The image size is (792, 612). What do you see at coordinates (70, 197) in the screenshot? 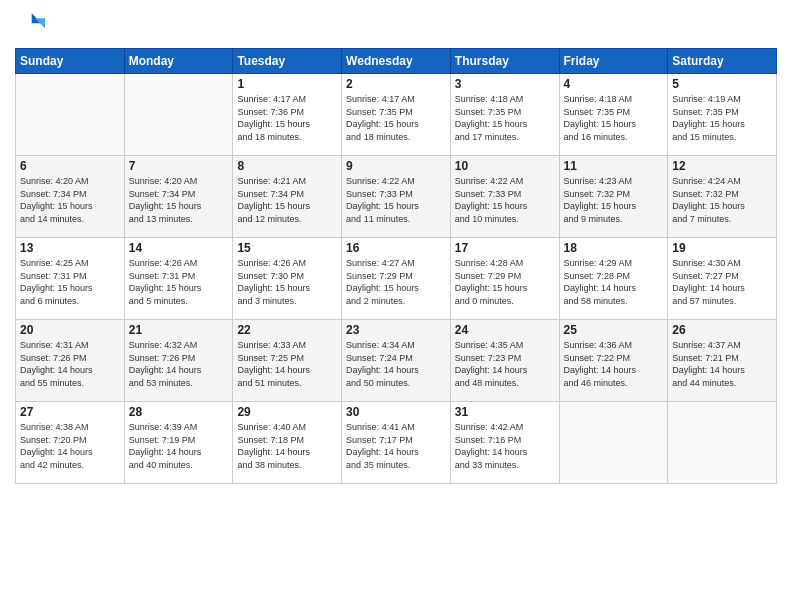
I see `calendar-cell: 6Sunrise: 4:20 AM Sunset: 7:34 PM Daylig…` at bounding box center [70, 197].